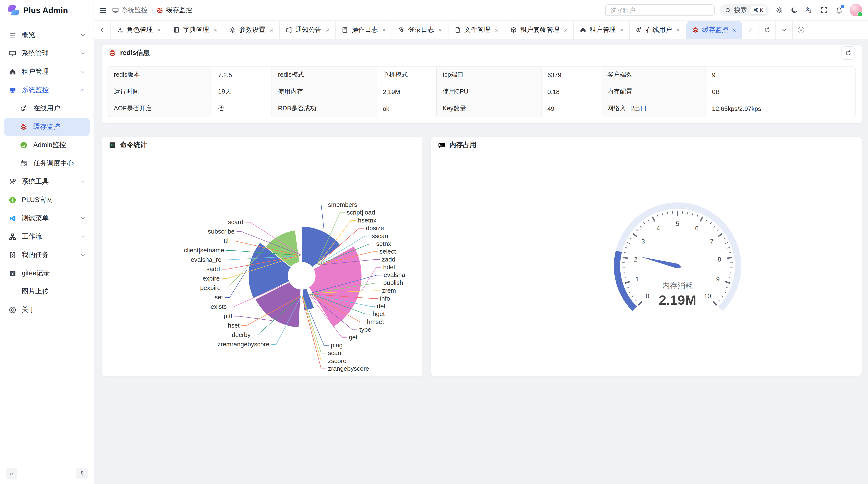 The height and width of the screenshot is (484, 868). Describe the element at coordinates (113, 145) in the screenshot. I see `svg-text: C:\` at that location.